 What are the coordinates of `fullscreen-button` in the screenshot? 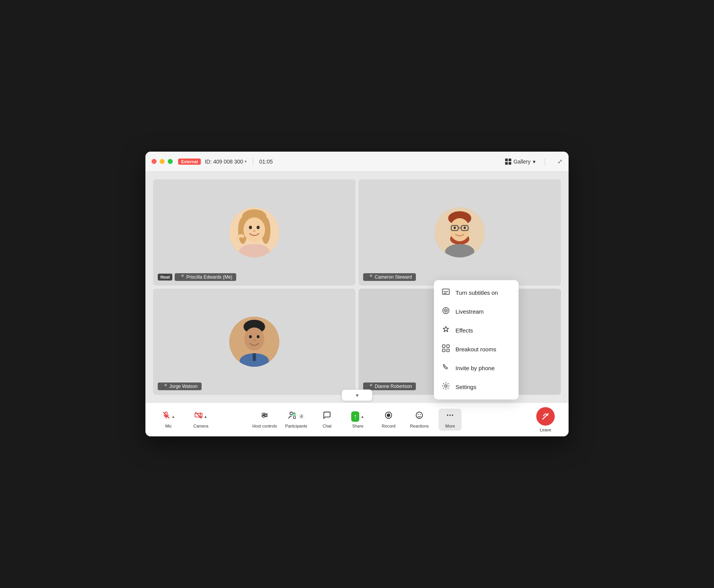 It's located at (170, 162).